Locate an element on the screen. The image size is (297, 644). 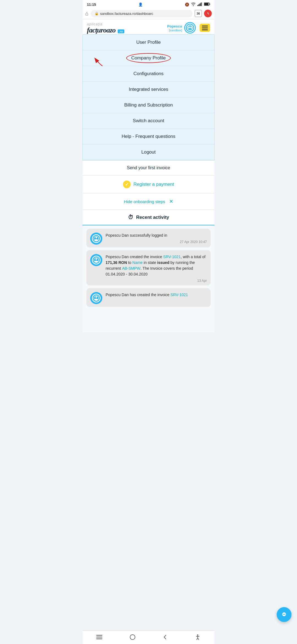
activity-timestamp-2: 13 Apr is located at coordinates (156, 281).